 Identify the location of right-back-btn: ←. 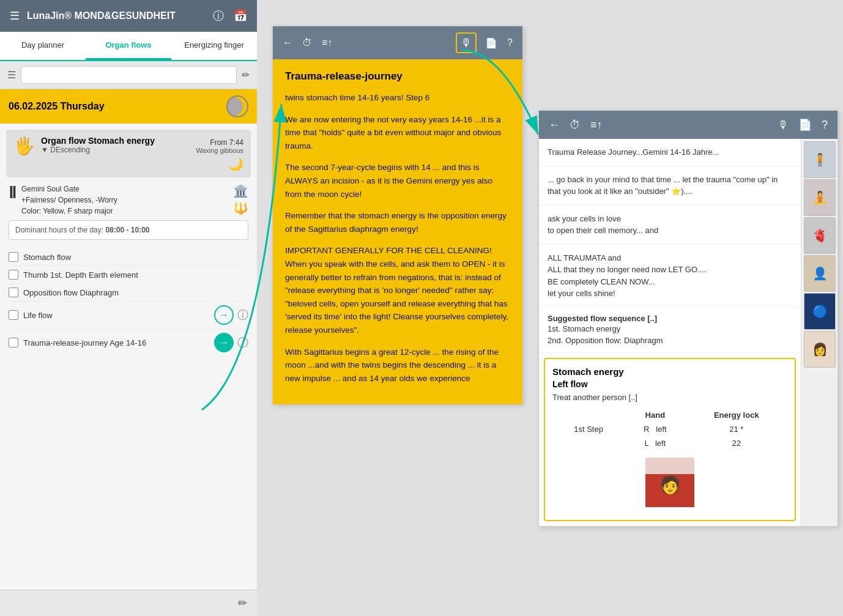
(554, 125).